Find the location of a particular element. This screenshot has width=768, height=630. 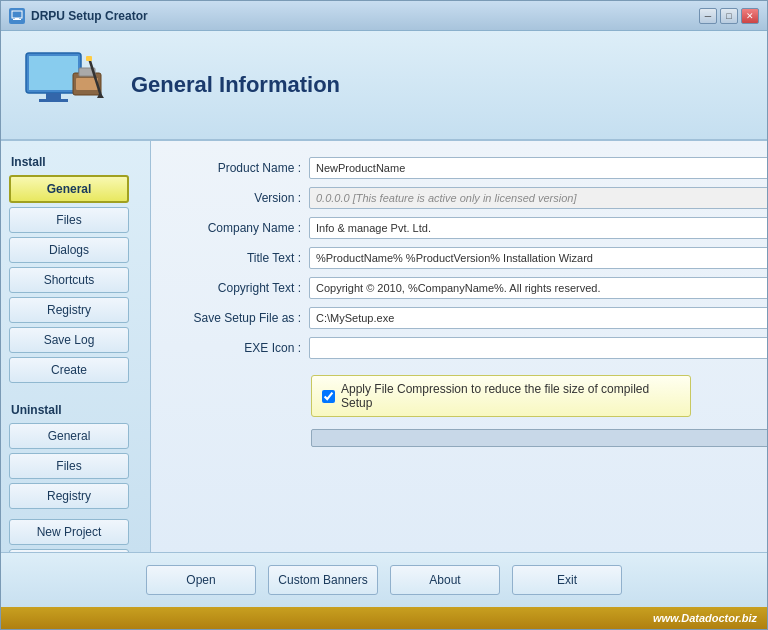

minimize-button: ─ is located at coordinates (708, 16).